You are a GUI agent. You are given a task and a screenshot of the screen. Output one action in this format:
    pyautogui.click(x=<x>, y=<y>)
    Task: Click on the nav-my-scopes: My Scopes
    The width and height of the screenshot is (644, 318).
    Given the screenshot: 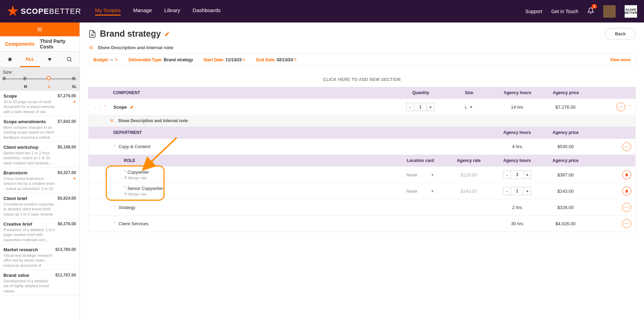 What is the action you would take?
    pyautogui.click(x=108, y=11)
    